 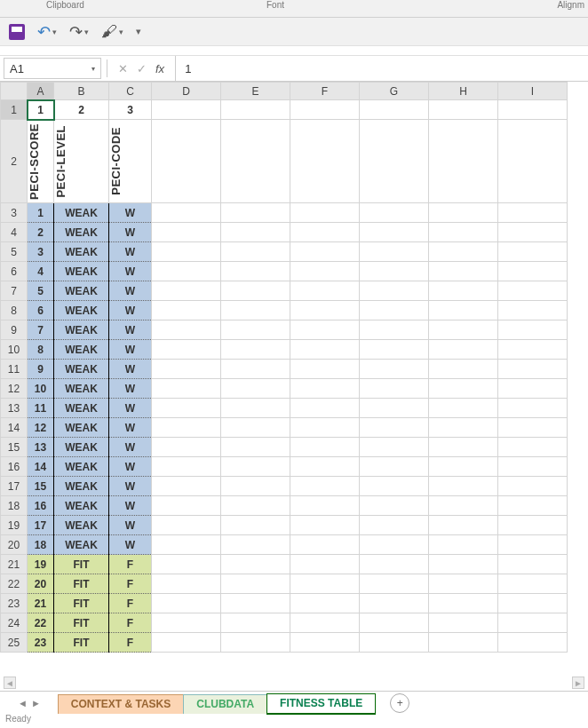 What do you see at coordinates (52, 68) in the screenshot?
I see `name-box: A1 ▾` at bounding box center [52, 68].